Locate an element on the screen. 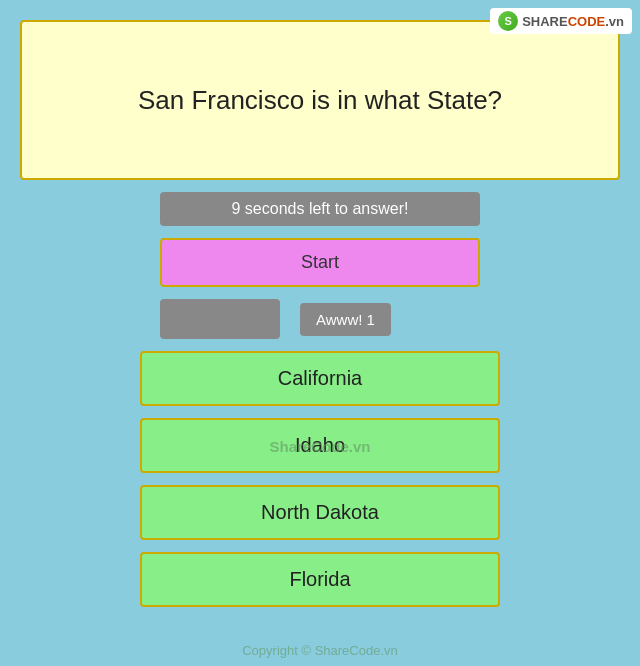  start-button: Start is located at coordinates (320, 262).